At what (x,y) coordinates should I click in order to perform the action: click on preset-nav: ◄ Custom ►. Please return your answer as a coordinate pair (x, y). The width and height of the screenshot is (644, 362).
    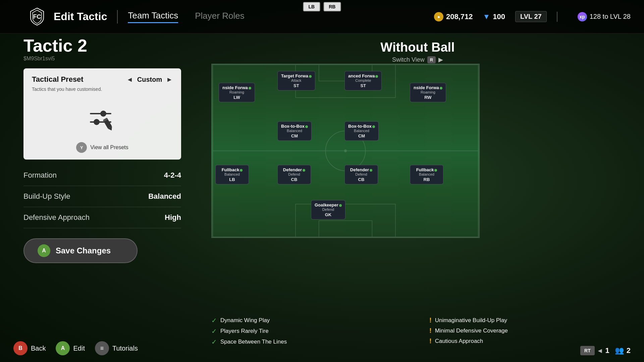
    Looking at the image, I should click on (150, 80).